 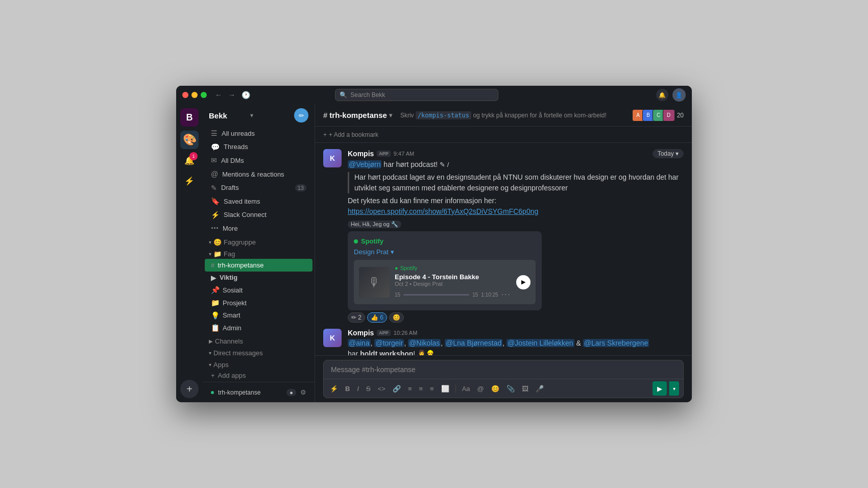 What do you see at coordinates (215, 303) in the screenshot?
I see `prosjekt-icon: 📁` at bounding box center [215, 303].